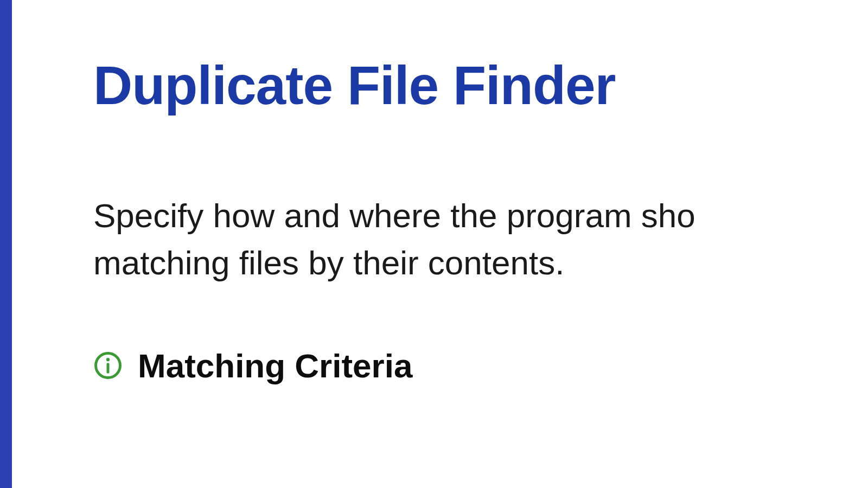 The width and height of the screenshot is (868, 488). What do you see at coordinates (6, 244) in the screenshot?
I see `window-left-border` at bounding box center [6, 244].